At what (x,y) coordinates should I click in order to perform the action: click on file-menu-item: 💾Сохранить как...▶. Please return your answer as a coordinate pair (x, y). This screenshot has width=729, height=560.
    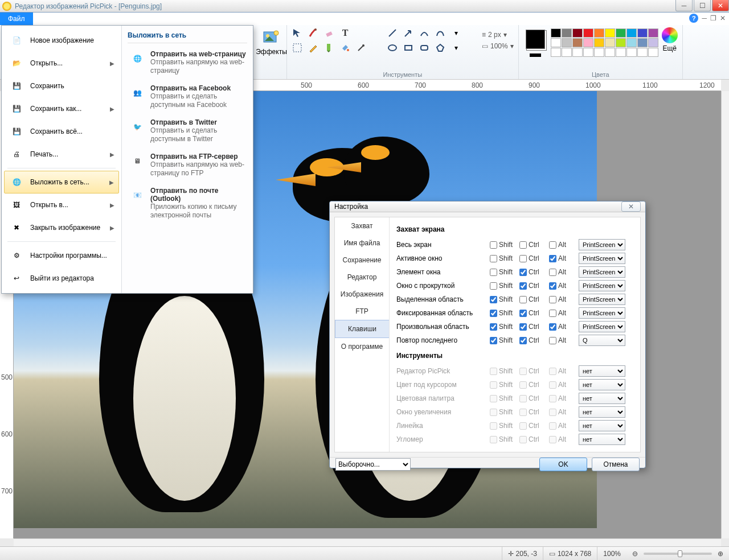
    Looking at the image, I should click on (62, 109).